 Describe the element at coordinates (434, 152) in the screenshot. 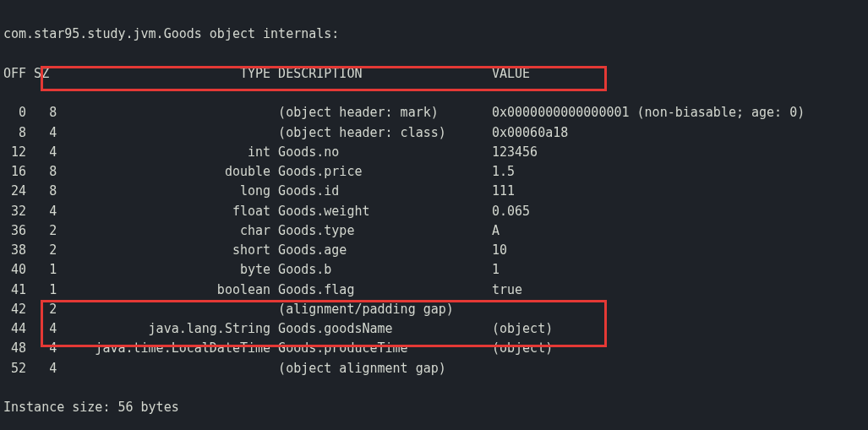

I see `table-row: 12 4 int Goods.no 123456` at that location.